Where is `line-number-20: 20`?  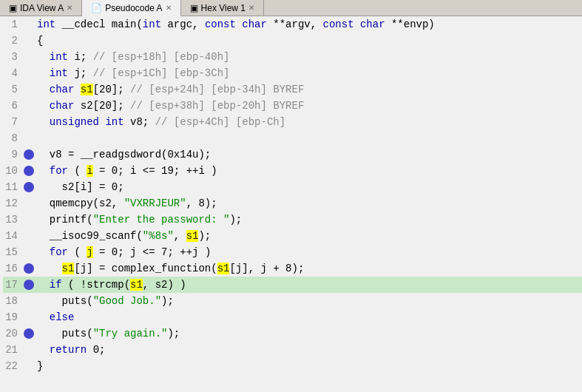
line-number-20: 20 is located at coordinates (13, 334).